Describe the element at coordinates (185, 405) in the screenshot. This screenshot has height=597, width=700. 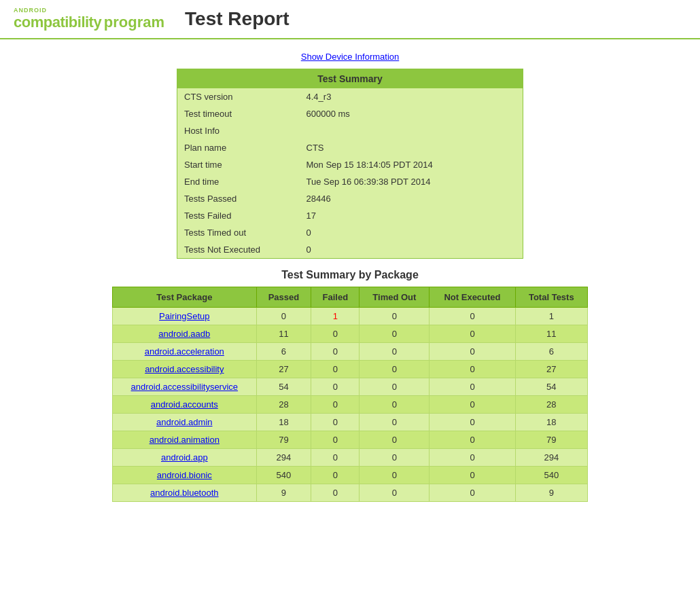
I see `pkg-name-link: android.accounts` at that location.